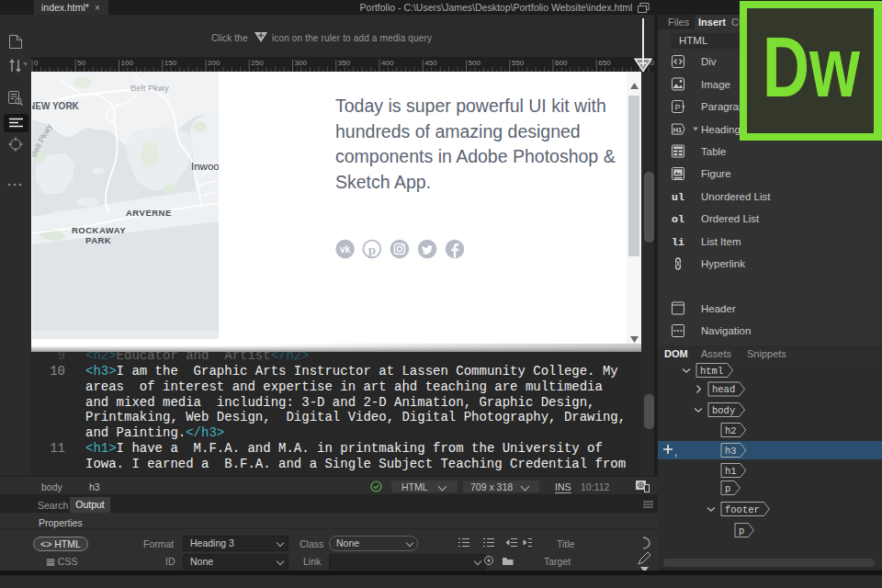 Image resolution: width=882 pixels, height=588 pixels. What do you see at coordinates (678, 130) in the screenshot?
I see `svg-text: H1` at bounding box center [678, 130].